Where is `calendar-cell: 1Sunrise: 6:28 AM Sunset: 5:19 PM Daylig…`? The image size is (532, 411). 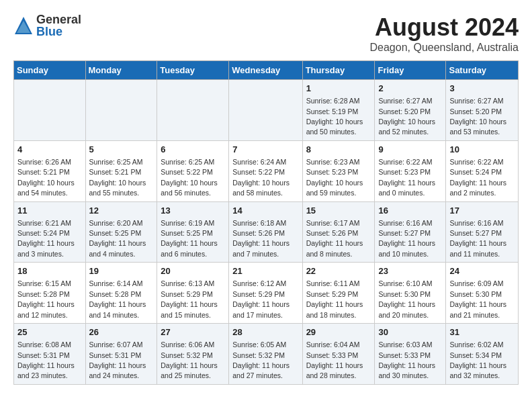 calendar-cell: 1Sunrise: 6:28 AM Sunset: 5:19 PM Daylig… is located at coordinates (339, 110).